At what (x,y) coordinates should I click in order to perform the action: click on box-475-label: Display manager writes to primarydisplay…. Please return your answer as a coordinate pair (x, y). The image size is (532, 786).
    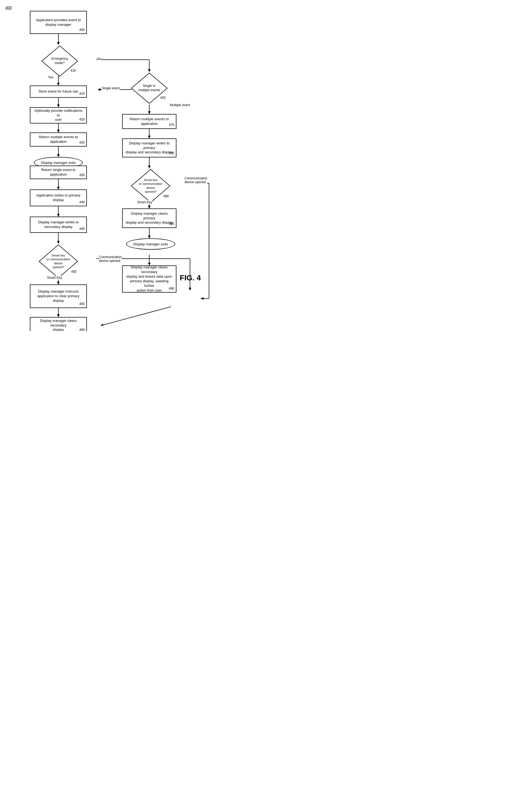
    Looking at the image, I should click on (149, 148).